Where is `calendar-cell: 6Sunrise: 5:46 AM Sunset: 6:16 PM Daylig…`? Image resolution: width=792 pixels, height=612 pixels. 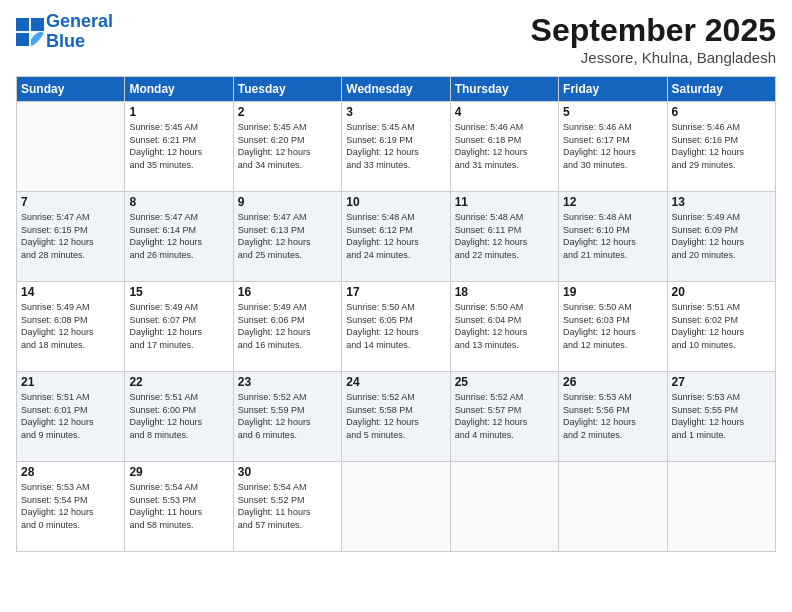
calendar-cell: 6Sunrise: 5:46 AM Sunset: 6:16 PM Daylig… is located at coordinates (721, 147).